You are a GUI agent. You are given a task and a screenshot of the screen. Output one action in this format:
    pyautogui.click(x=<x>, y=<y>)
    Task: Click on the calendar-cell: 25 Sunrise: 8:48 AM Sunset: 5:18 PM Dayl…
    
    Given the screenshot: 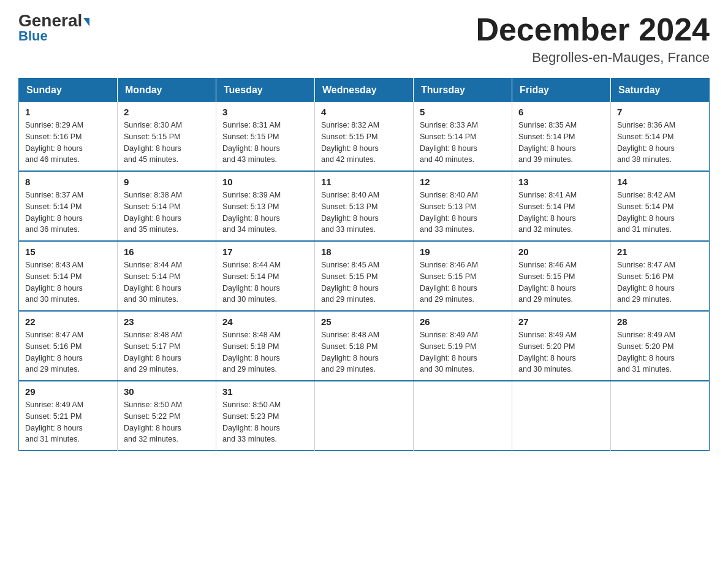 What is the action you would take?
    pyautogui.click(x=364, y=346)
    